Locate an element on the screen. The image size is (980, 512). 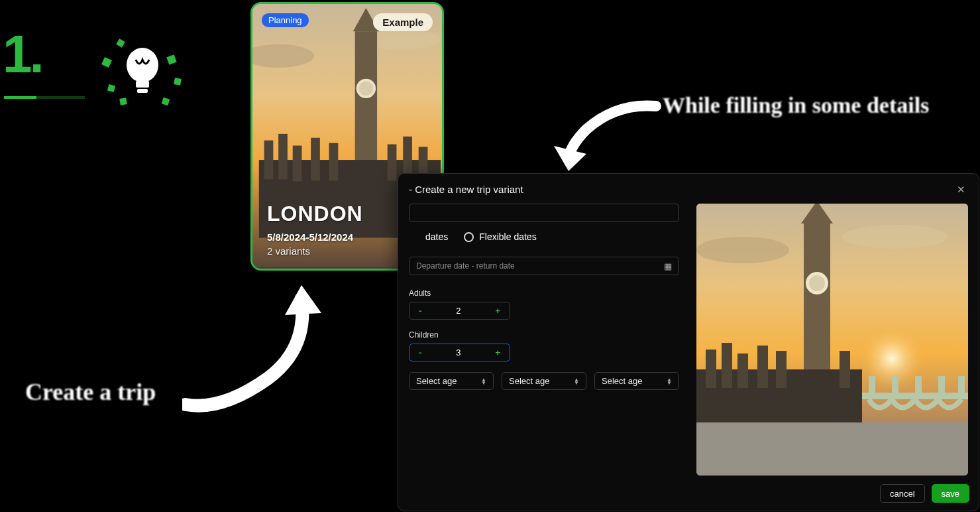
step-number: 1. is located at coordinates (23, 54).